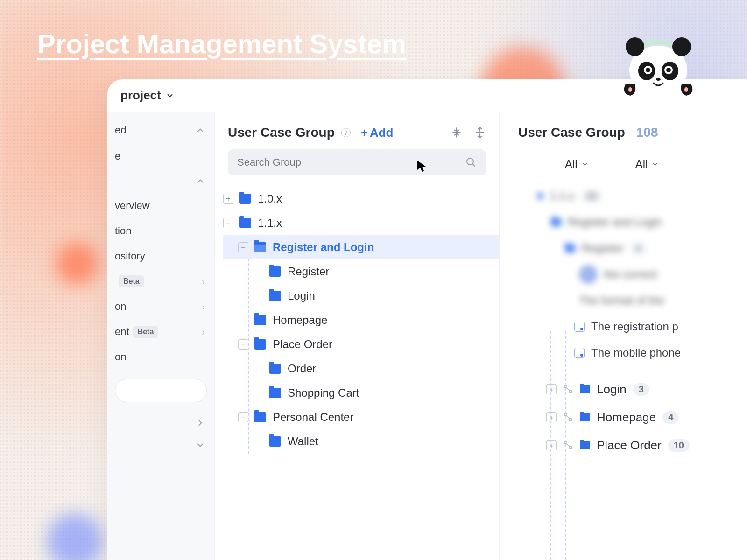  I want to click on tree-node: − 1.1.x, so click(361, 223).